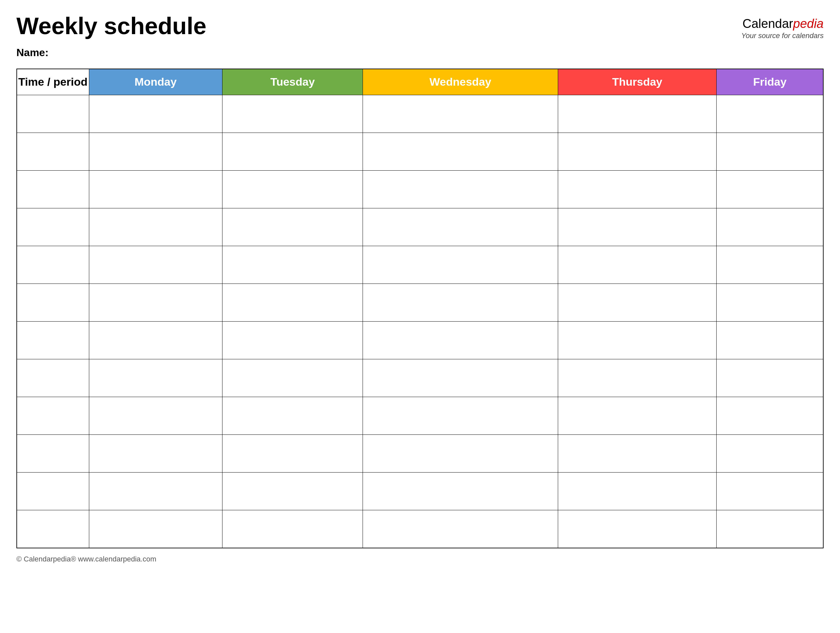 The image size is (840, 633). Describe the element at coordinates (782, 28) in the screenshot. I see `brand-logo: Calendarpedia Your source for calendars` at that location.